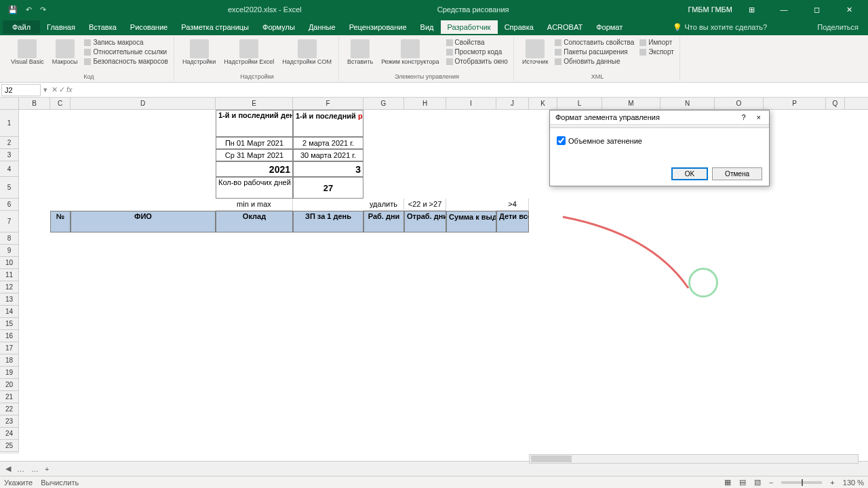  Describe the element at coordinates (384, 103) in the screenshot. I see `col-header: G` at that location.